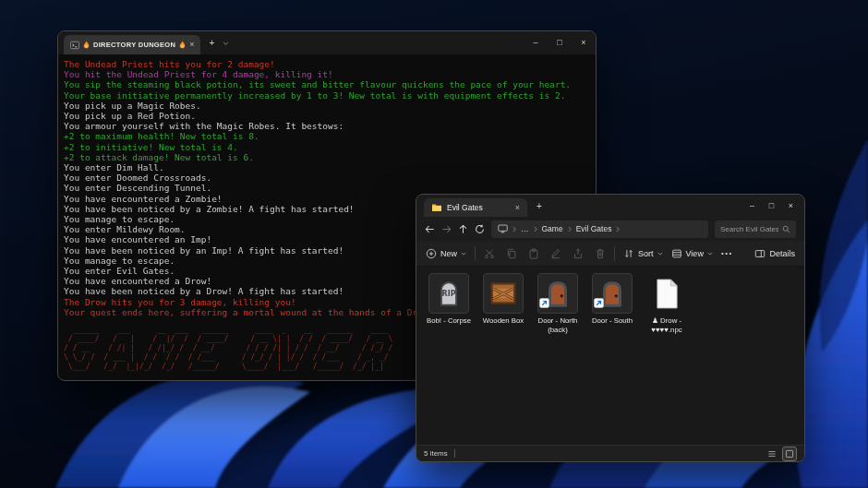  Describe the element at coordinates (449, 293) in the screenshot. I see `tombstone-icon: RIP` at that location.